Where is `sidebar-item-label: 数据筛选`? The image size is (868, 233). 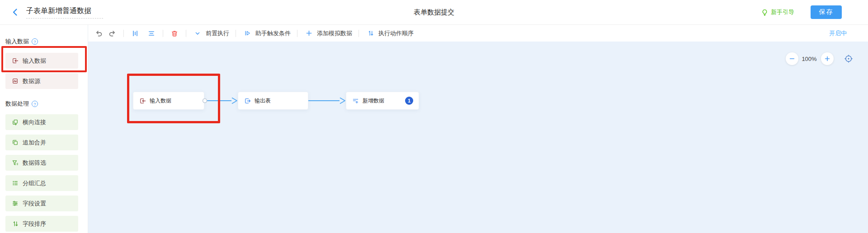 sidebar-item-label: 数据筛选 is located at coordinates (34, 163).